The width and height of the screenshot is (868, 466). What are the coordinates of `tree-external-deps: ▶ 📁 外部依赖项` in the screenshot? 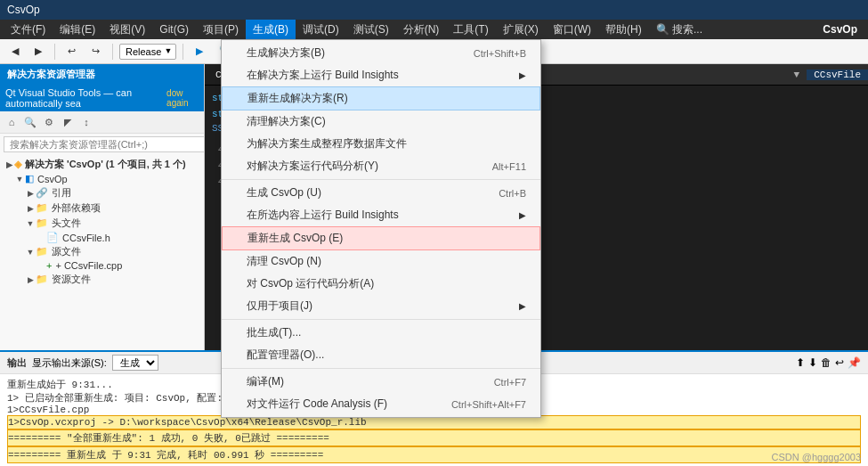 It's located at (101, 208).